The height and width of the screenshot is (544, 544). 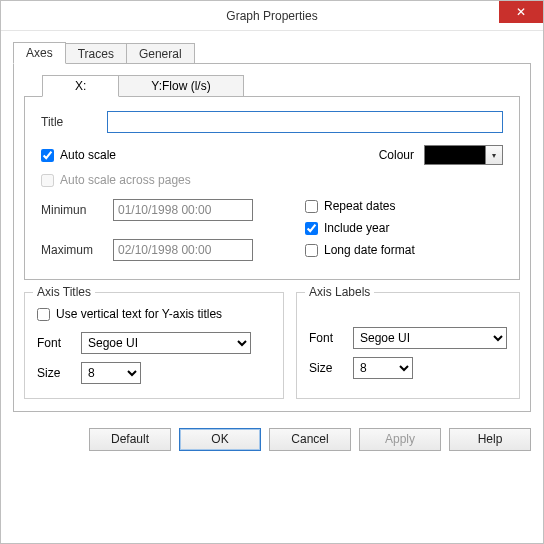 What do you see at coordinates (78, 155) in the screenshot?
I see `autoscale-checkbox: Auto scale` at bounding box center [78, 155].